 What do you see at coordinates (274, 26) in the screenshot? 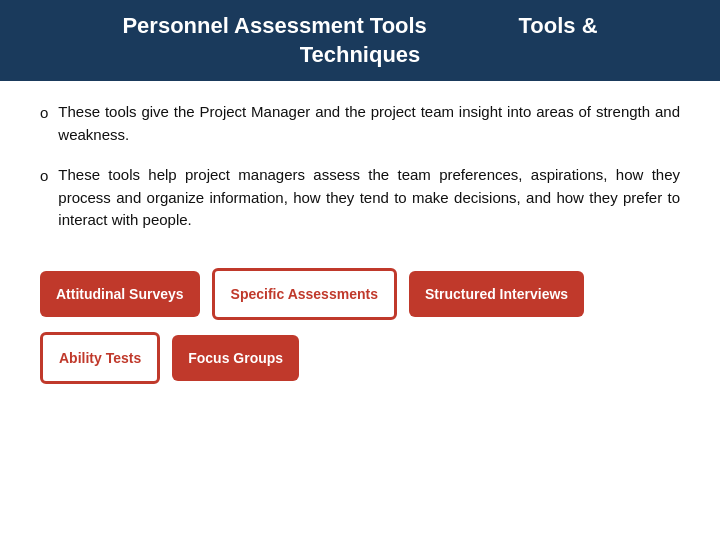
I see `header-line1: Personnel Assessment Tools` at bounding box center [274, 26].